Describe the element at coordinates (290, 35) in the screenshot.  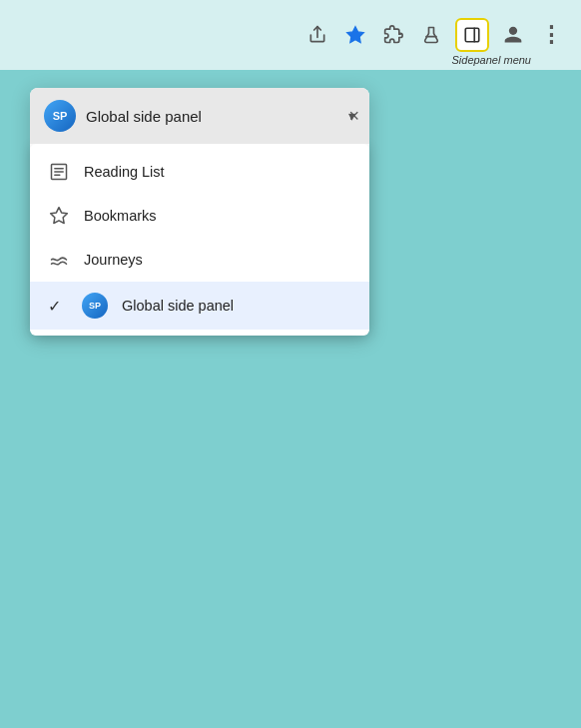
I see `browser-toolbar: ⋮ Sidepanel menu` at that location.